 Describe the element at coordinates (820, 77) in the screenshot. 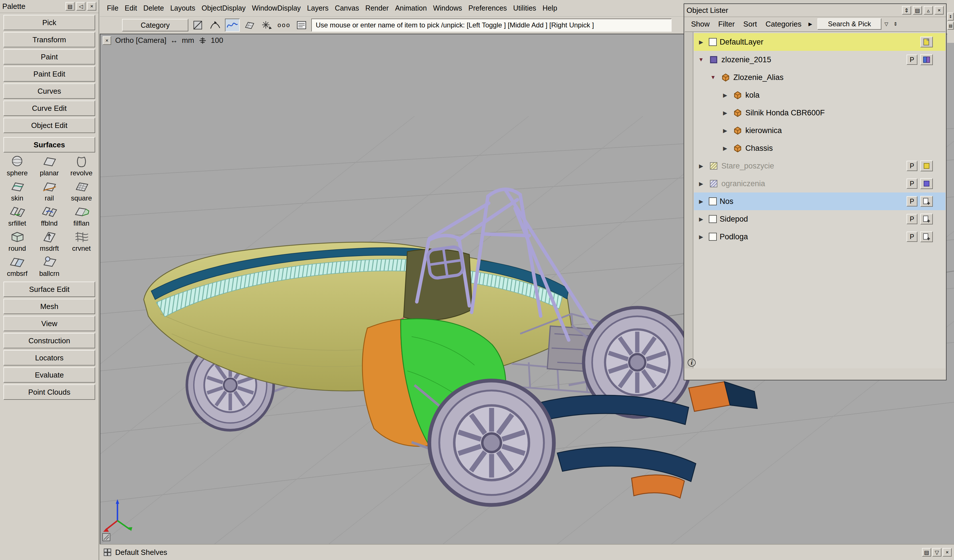

I see `tree-row-zlozenie-alias: ▼ Zlozenie_Alias` at that location.